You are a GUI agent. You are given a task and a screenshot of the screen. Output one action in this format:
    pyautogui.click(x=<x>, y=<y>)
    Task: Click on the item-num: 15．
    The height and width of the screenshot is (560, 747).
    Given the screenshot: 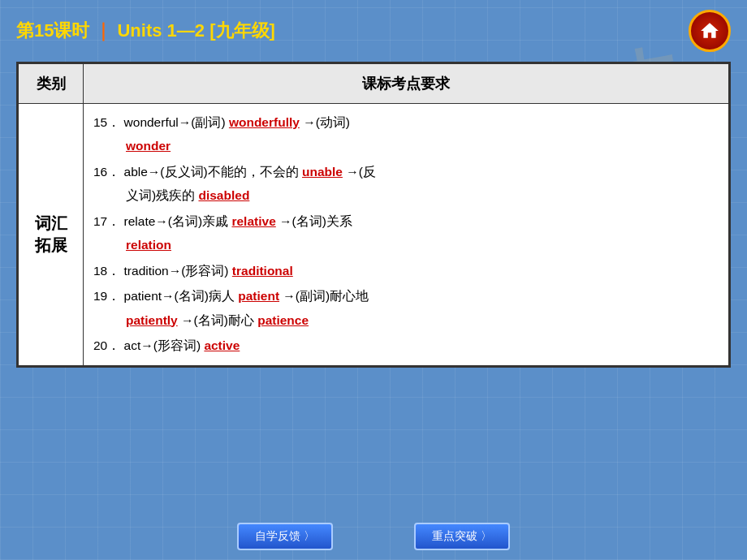 What is the action you would take?
    pyautogui.click(x=107, y=122)
    